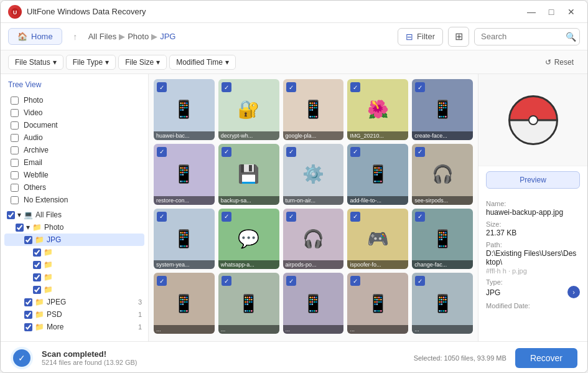 The width and height of the screenshot is (588, 373). What do you see at coordinates (184, 239) in the screenshot?
I see `list-item: ✓ 📱 system-yea...` at bounding box center [184, 239].